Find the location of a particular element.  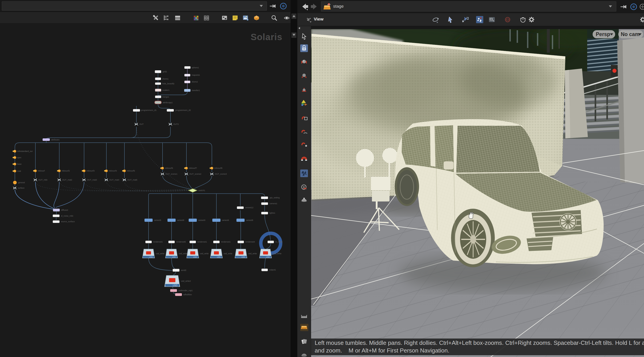

svg-text: mtlxsurf3 is located at coordinates (90, 171).